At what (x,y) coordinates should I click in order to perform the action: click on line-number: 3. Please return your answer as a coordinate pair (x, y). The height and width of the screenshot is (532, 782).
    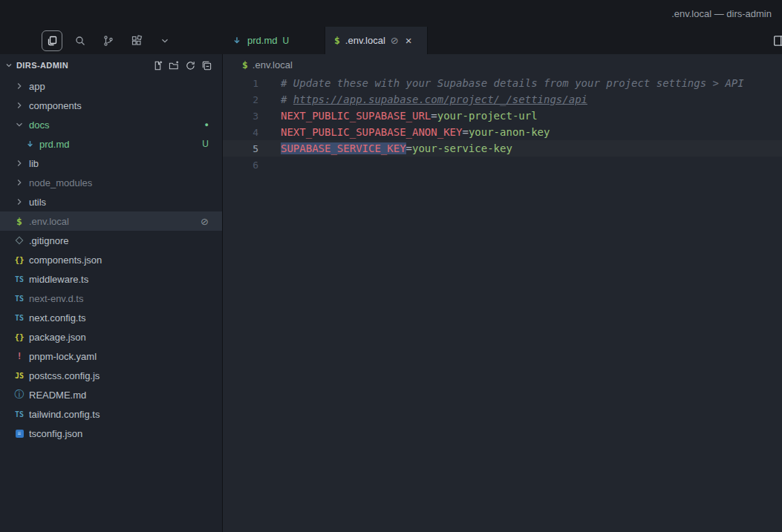
    Looking at the image, I should click on (241, 116).